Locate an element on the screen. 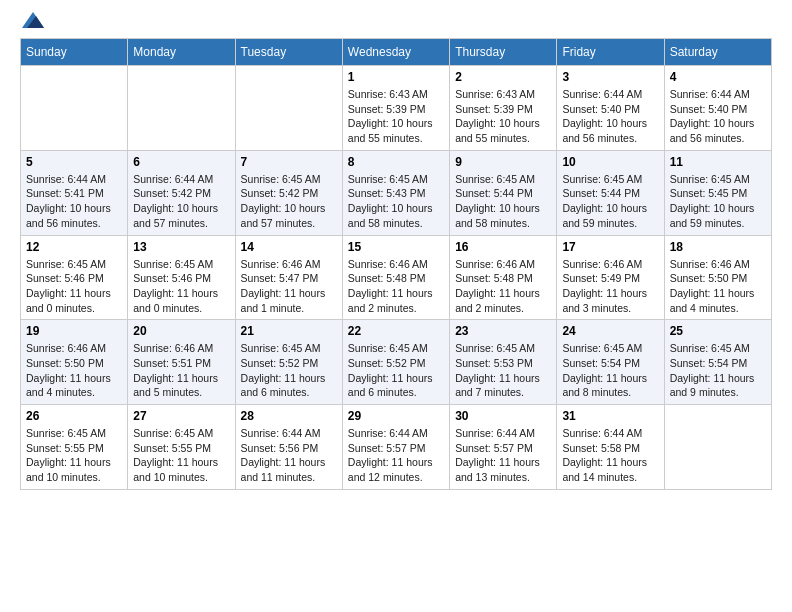 The width and height of the screenshot is (792, 612). day-info: Sunrise: 6:46 AMSunset: 5:50 PMDaylight:… is located at coordinates (74, 370).